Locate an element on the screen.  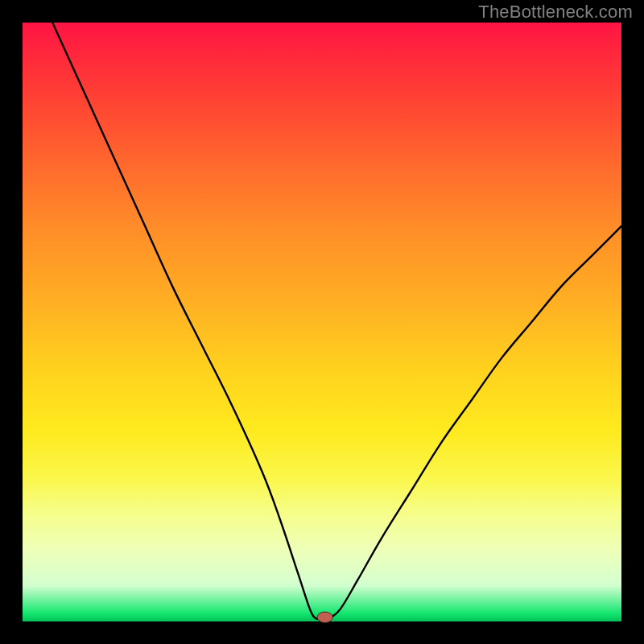
attribution-text: TheBottleneck.com is located at coordinates (555, 12).